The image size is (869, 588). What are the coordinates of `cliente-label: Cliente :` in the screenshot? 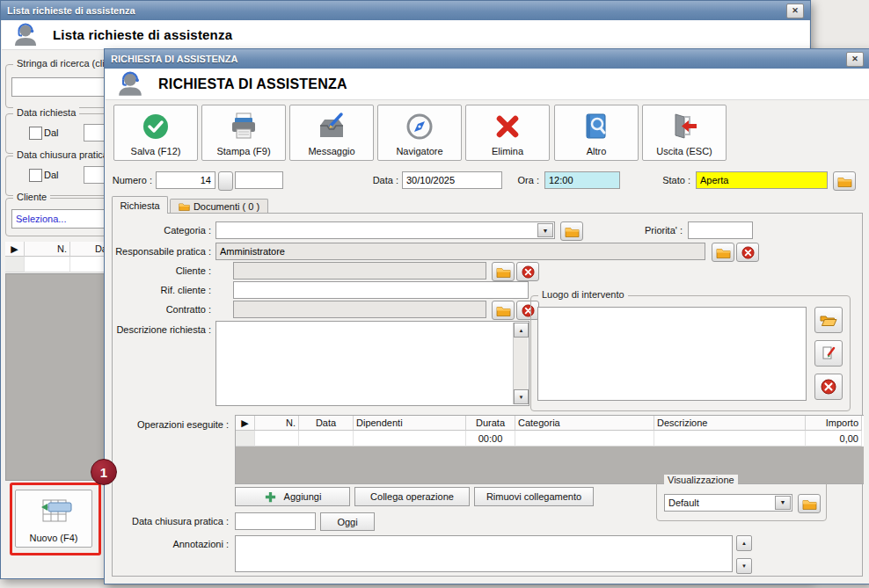 It's located at (162, 271).